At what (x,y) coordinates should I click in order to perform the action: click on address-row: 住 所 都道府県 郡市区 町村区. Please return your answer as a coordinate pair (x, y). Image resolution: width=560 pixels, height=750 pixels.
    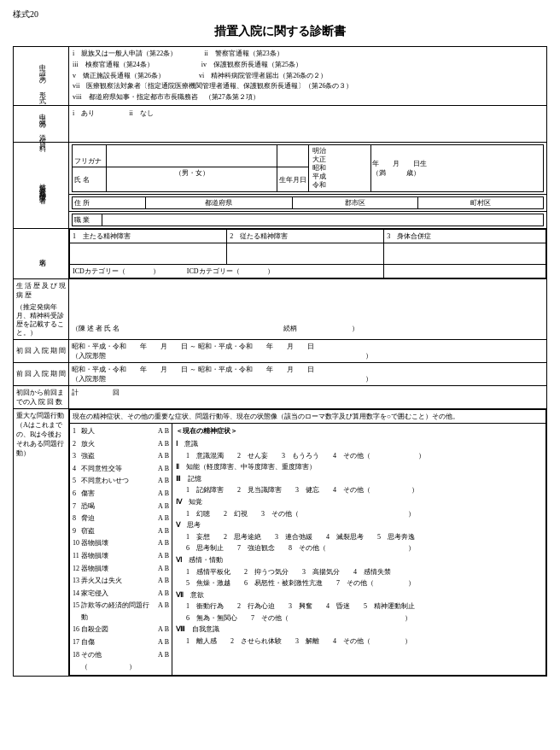
    Looking at the image, I should click on (308, 202).